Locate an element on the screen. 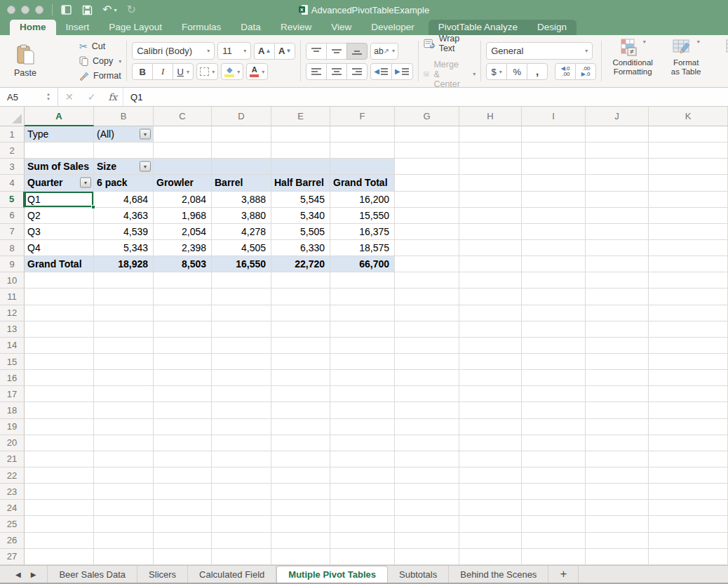 This screenshot has width=728, height=584. currency-format-button: $▾ is located at coordinates (497, 72).